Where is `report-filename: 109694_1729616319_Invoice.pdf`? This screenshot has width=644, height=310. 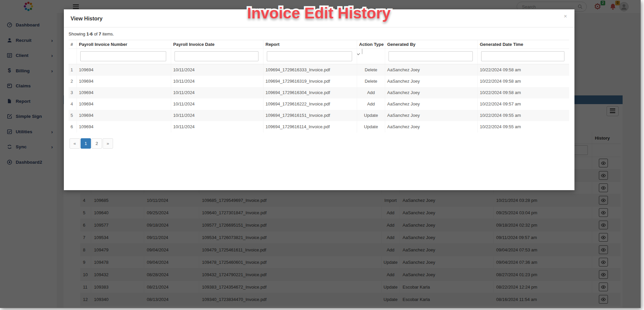 report-filename: 109694_1729616319_Invoice.pdf is located at coordinates (310, 81).